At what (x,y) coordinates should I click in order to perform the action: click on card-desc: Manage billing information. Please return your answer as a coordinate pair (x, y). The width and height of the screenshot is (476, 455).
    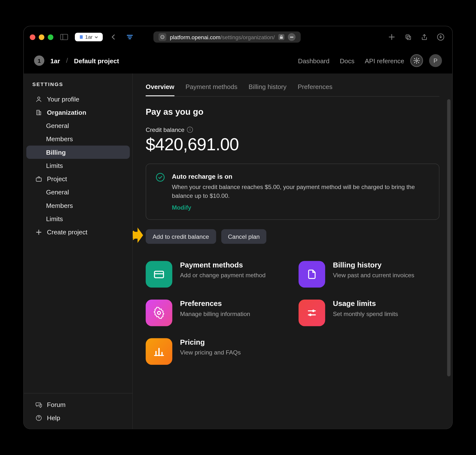
    Looking at the image, I should click on (215, 314).